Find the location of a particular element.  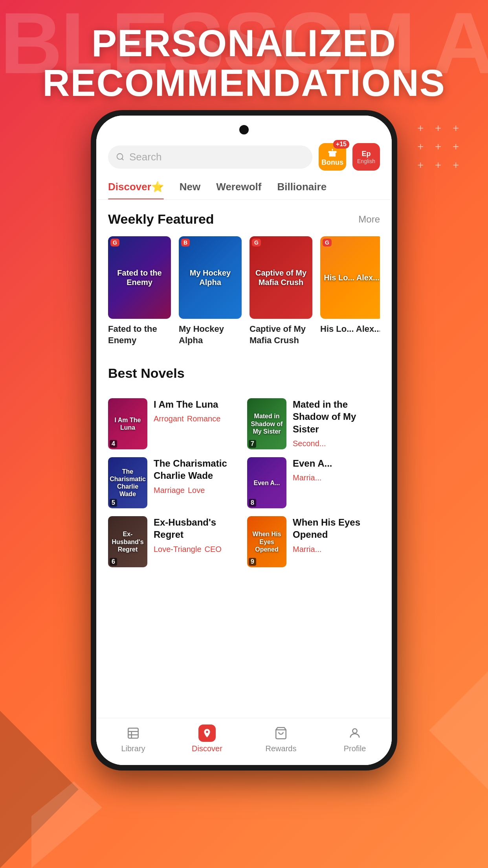

nav-rewards: Rewards is located at coordinates (281, 739).